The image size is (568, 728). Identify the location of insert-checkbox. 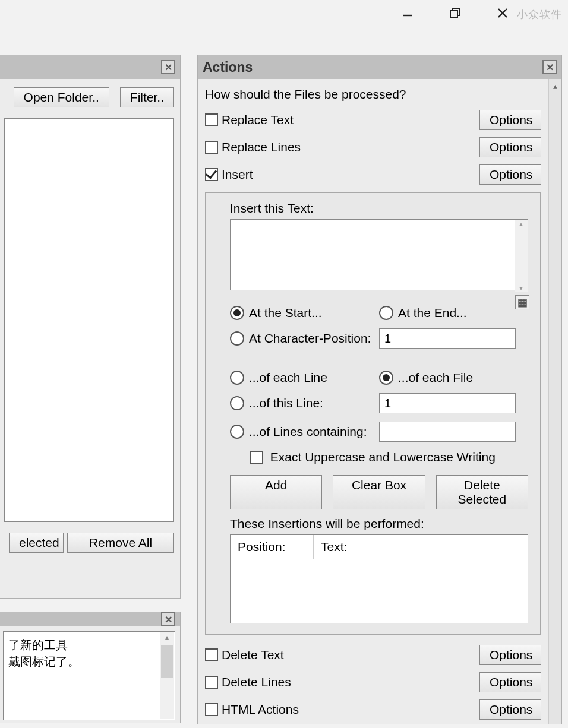
(212, 175).